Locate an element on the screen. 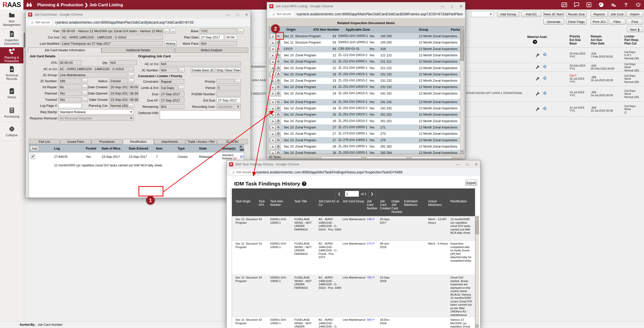 This screenshot has height=328, width=644. plan-time-field: 00:00 is located at coordinates (231, 37).